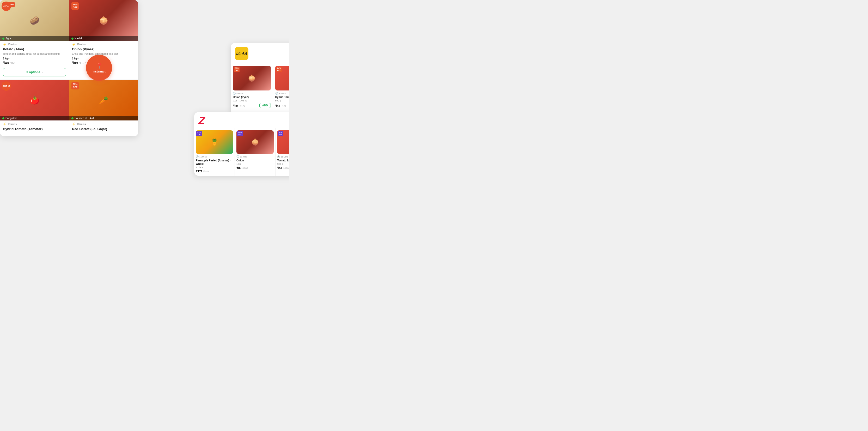 The width and height of the screenshot is (868, 431). Describe the element at coordinates (260, 78) in the screenshot. I see `blinkit-panel: blinkit 28%OFF 🧅 🕐 8 MINS Onion (Pyaz) 0…` at that location.